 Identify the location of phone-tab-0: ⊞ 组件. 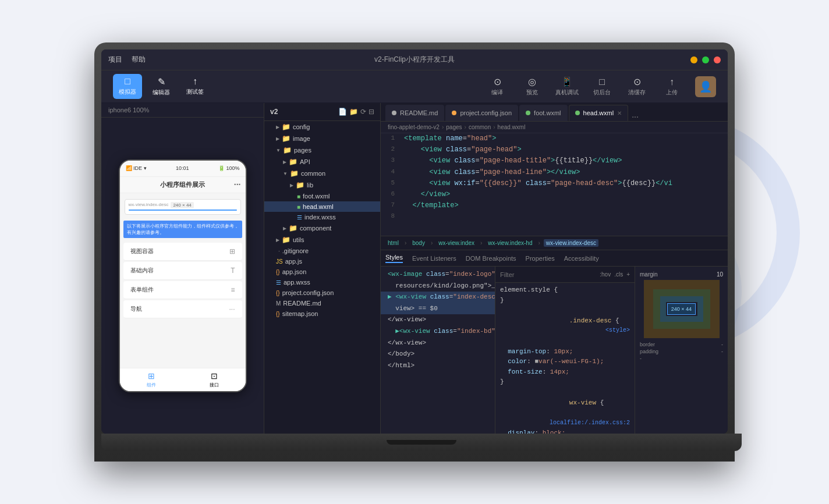
(151, 379).